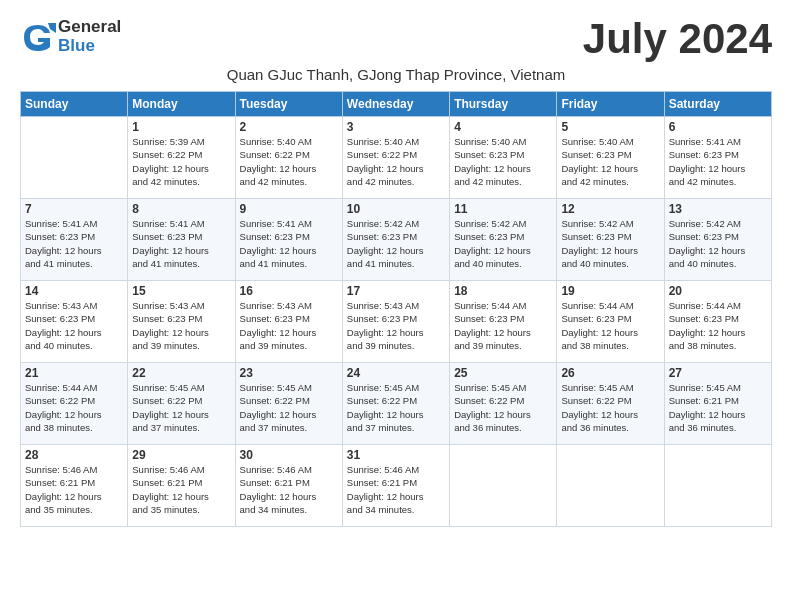 The height and width of the screenshot is (612, 792). What do you see at coordinates (288, 486) in the screenshot?
I see `calendar-cell: 30Sunrise: 5:46 AM Sunset: 6:21 PM Dayli…` at bounding box center [288, 486].